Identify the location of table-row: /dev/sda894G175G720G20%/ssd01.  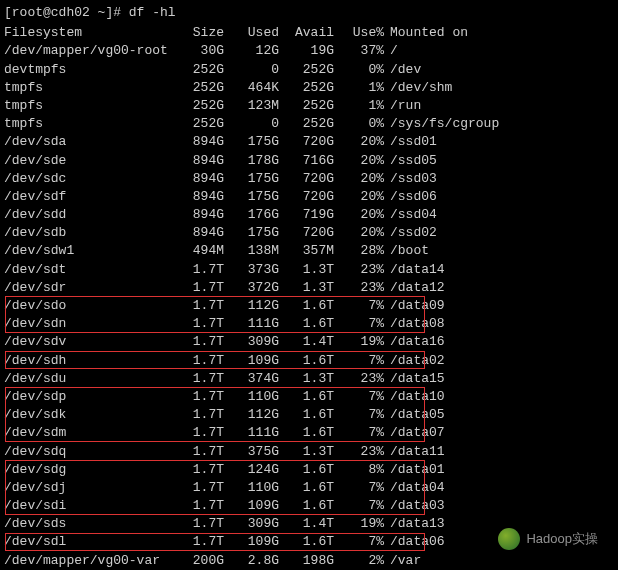
(309, 142).